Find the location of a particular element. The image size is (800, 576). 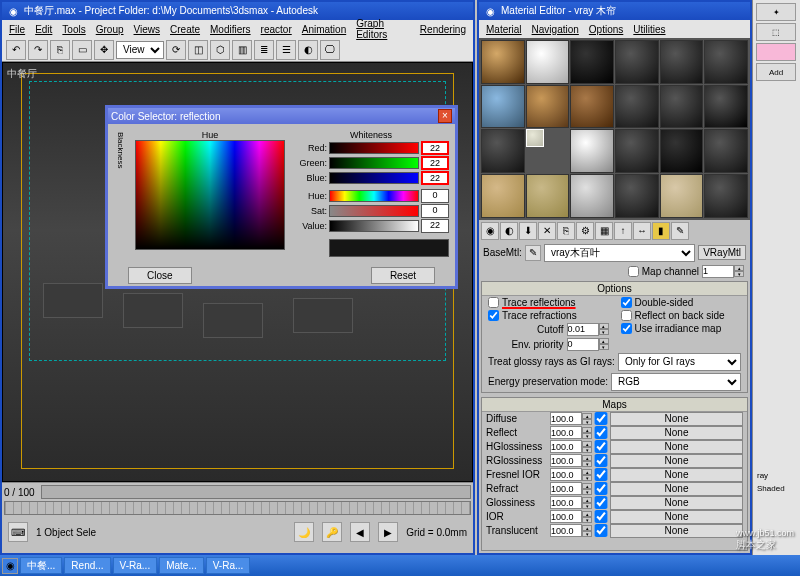

menu-navigation: Navigation is located at coordinates (556, 30).